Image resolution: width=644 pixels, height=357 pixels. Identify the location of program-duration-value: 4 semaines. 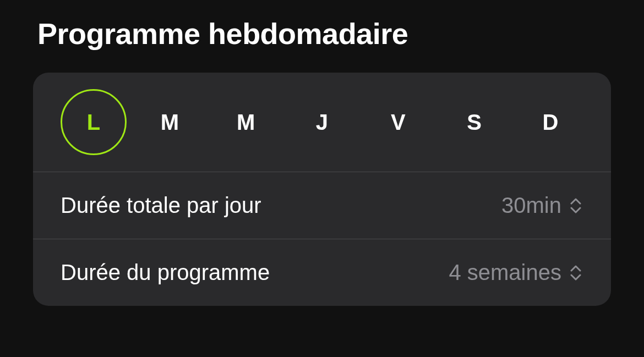
(505, 273).